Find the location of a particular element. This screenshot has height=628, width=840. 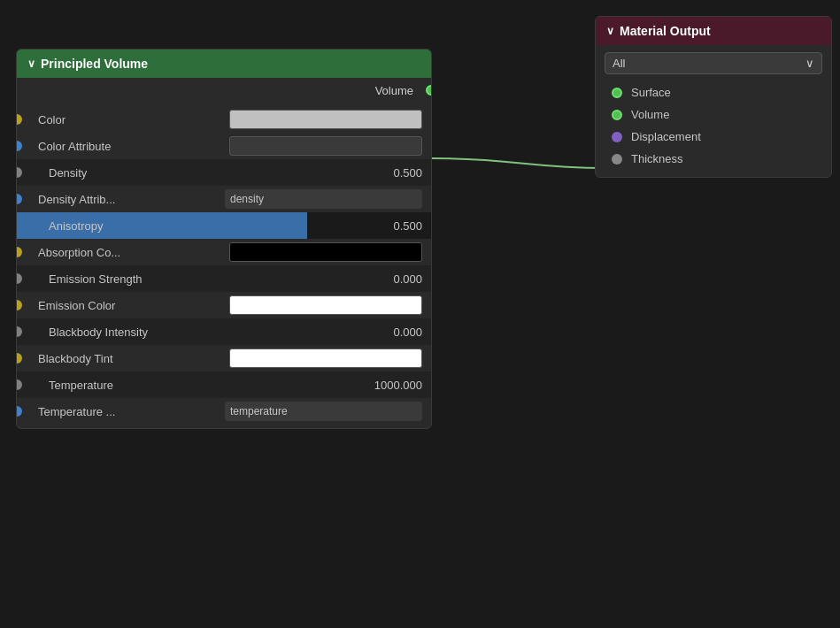

anisotropy-value: 0.500 is located at coordinates (396, 226).